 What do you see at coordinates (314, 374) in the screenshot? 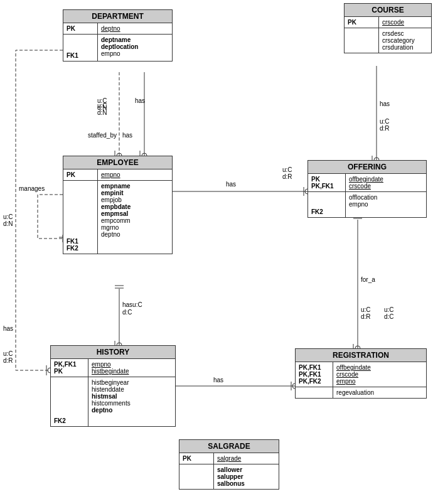
I see `reg-pkfk12-label: PK,FK1` at bounding box center [314, 374].